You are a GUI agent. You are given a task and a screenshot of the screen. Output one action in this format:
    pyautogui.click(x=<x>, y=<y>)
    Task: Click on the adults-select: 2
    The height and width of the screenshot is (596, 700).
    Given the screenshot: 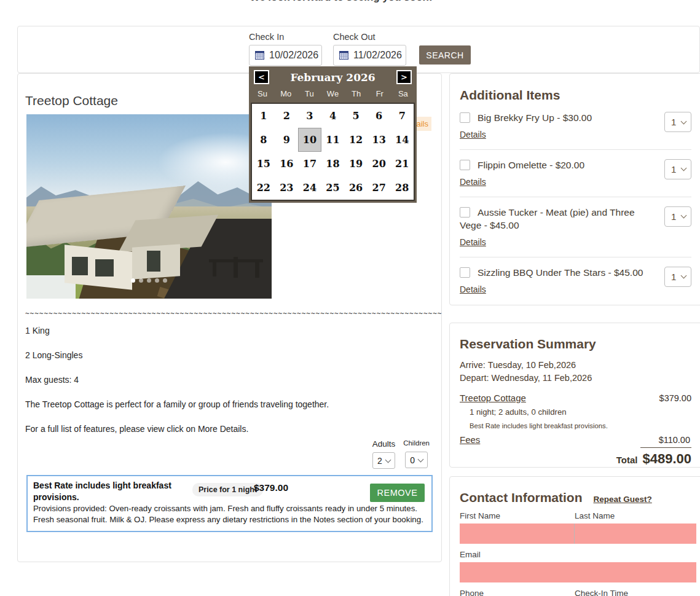 What is the action you would take?
    pyautogui.click(x=383, y=461)
    